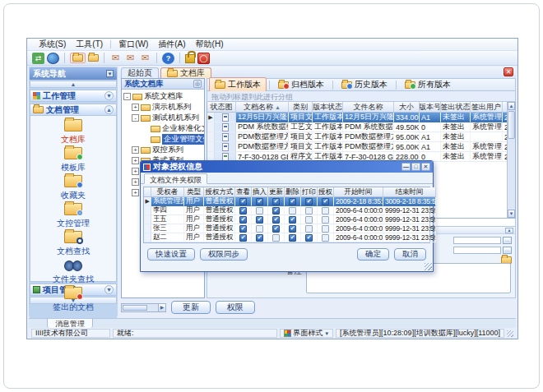 This screenshot has height=392, width=543. Describe the element at coordinates (127, 97) in the screenshot. I see `collapse-icon: -` at that location.